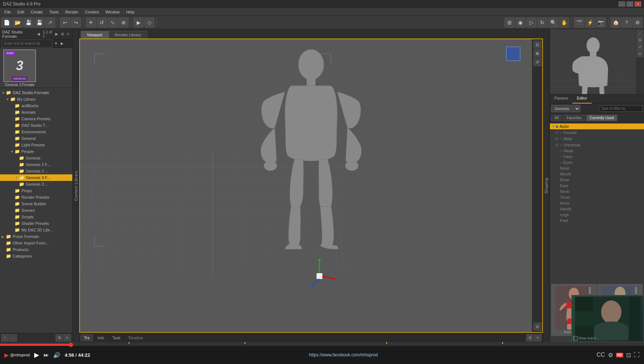  Describe the element at coordinates (7, 23) in the screenshot. I see `new-file-button: 📄` at that location.